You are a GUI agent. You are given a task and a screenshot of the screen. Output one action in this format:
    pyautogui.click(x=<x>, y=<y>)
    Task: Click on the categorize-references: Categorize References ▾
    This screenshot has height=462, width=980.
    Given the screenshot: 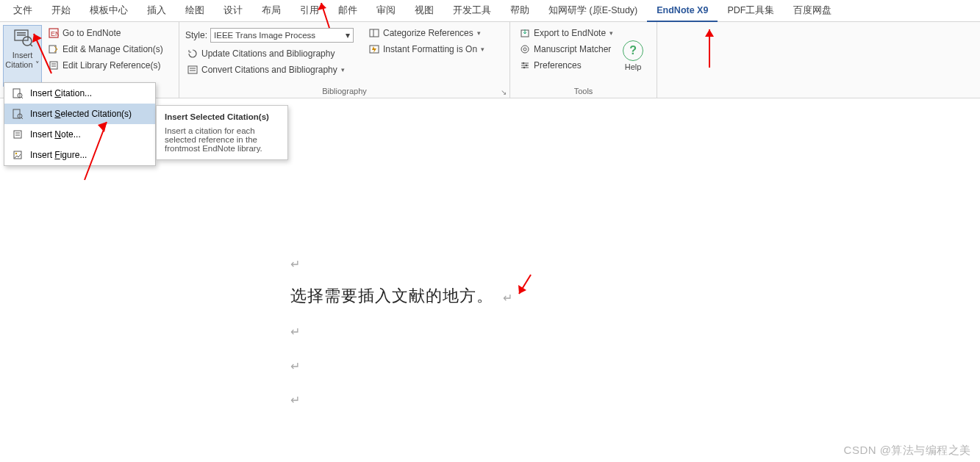 What is the action you would take?
    pyautogui.click(x=426, y=33)
    